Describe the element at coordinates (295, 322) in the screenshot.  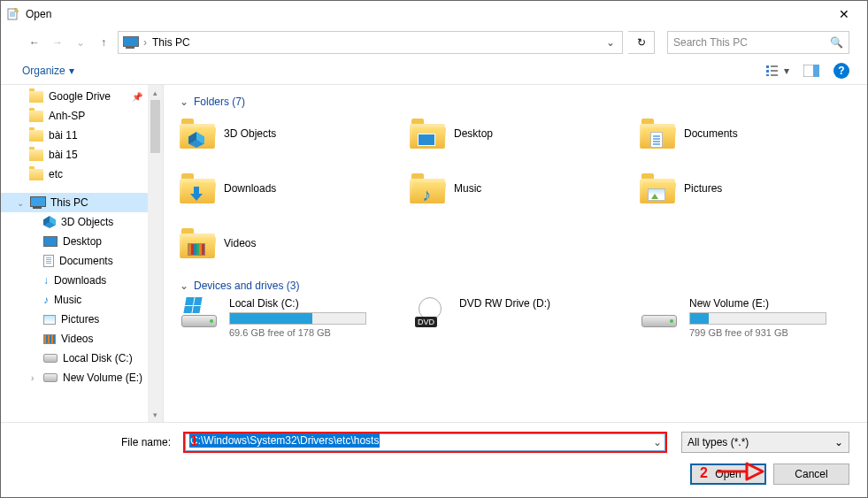
I see `drive-local-c: Local Disk (C:) 69.6 GB free of 178 GB` at that location.